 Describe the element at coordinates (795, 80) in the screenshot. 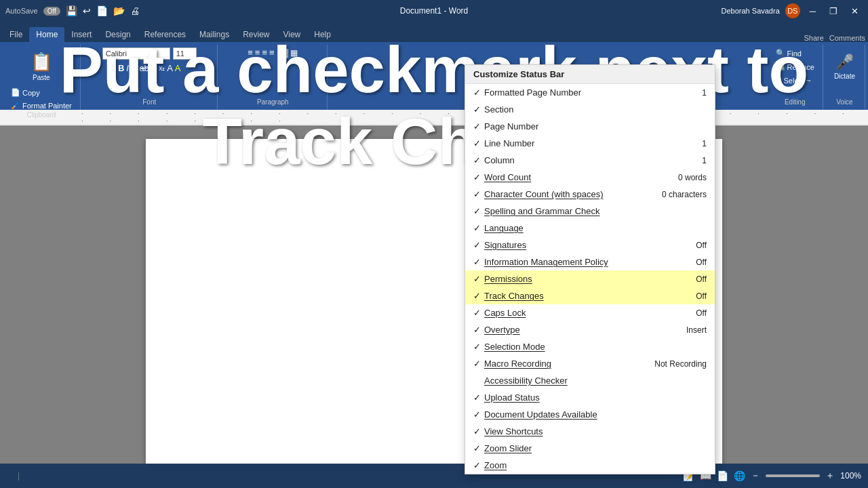

I see `select-btn: ↗ Select ~` at that location.